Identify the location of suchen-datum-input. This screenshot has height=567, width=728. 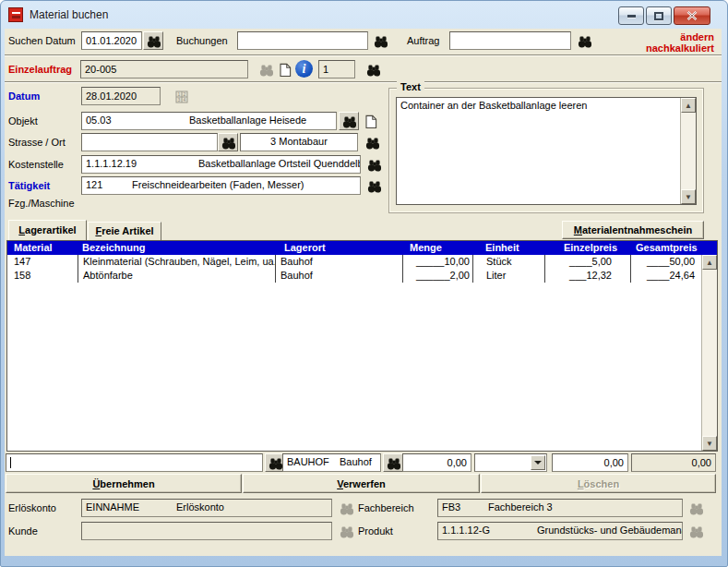
(112, 41).